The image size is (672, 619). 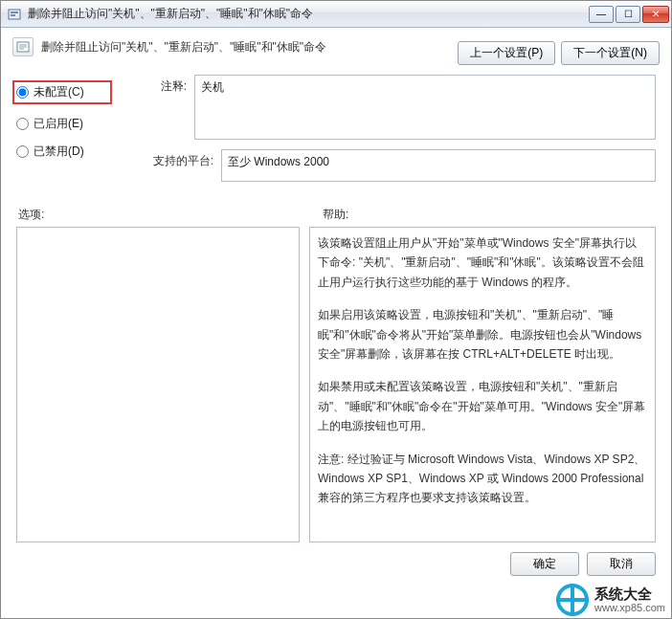 I want to click on radio-enabled: 已启用(E), so click(x=64, y=124).